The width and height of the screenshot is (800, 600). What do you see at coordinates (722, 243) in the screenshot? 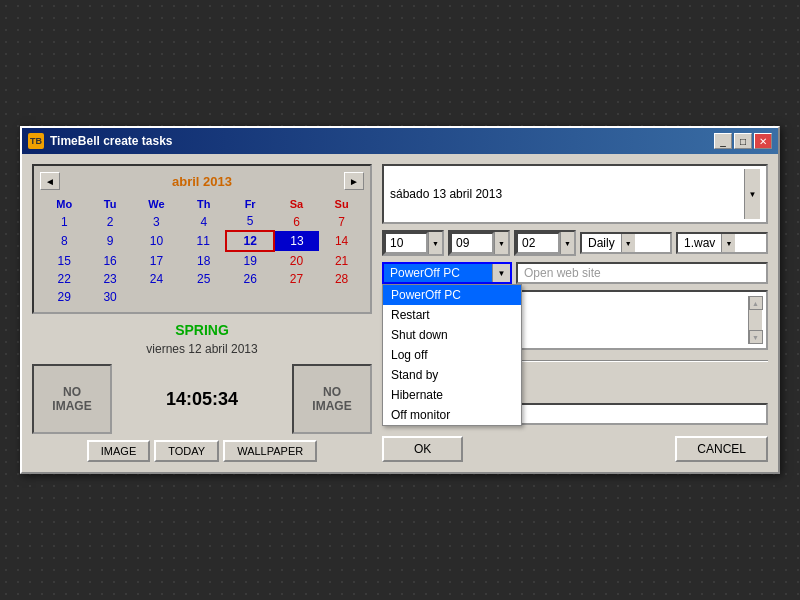
I see `sound-combo: 1.wav ▼` at bounding box center [722, 243].